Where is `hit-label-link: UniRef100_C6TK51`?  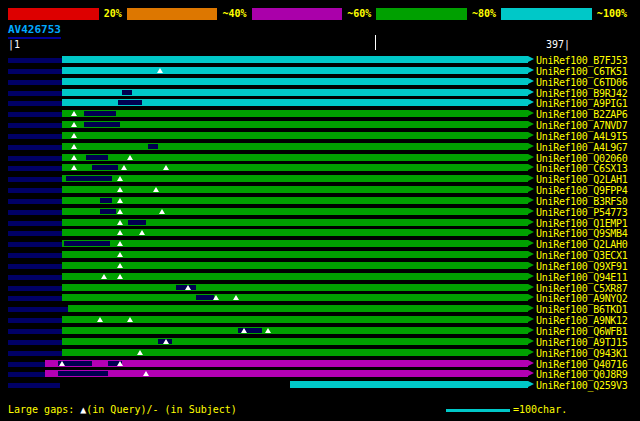 hit-label-link: UniRef100_C6TK51 is located at coordinates (582, 72).